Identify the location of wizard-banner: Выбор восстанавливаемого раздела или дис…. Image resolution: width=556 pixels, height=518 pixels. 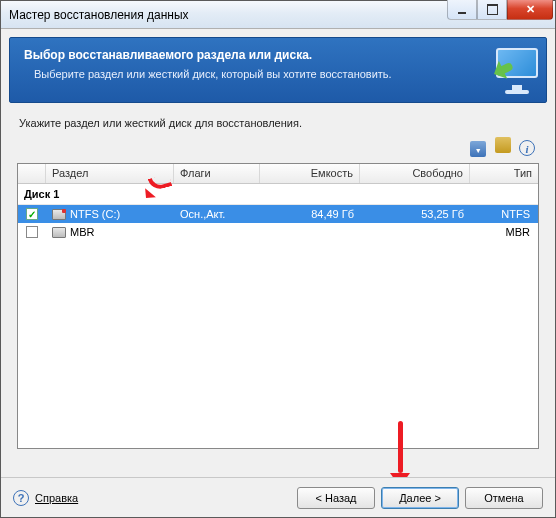
(278, 70).